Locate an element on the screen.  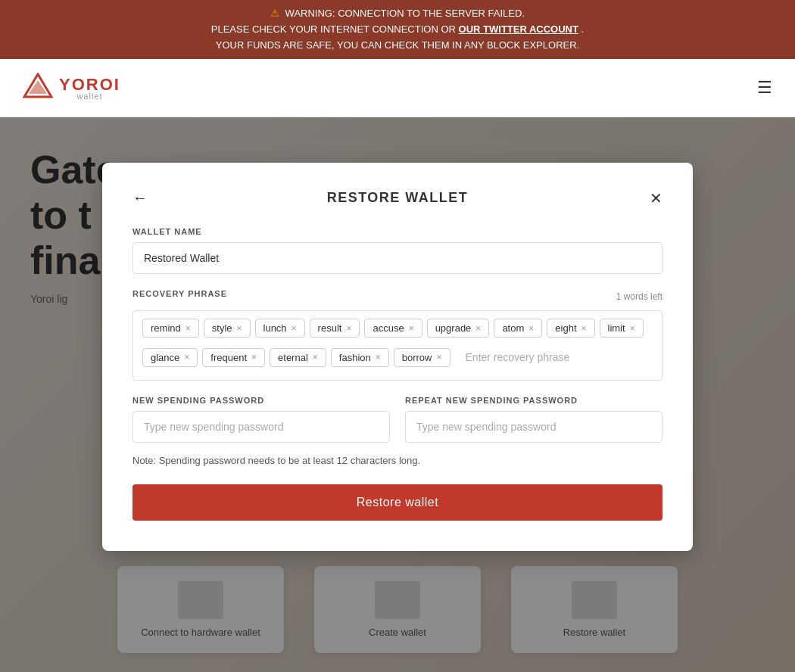
new-password-label: NEW SPENDING PASSWORD is located at coordinates (261, 400).